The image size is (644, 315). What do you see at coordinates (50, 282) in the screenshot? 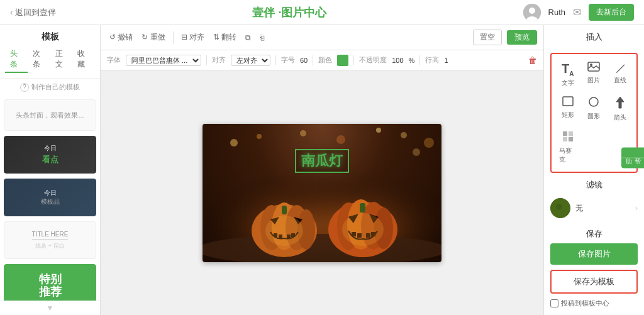
I see `list-item: 特别推荐` at bounding box center [50, 282].